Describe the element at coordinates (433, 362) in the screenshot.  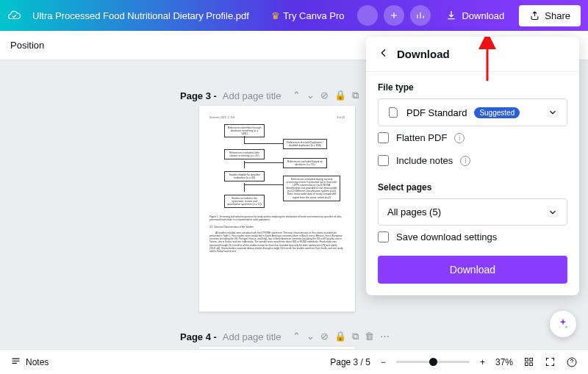
I see `zoom-slider` at that location.